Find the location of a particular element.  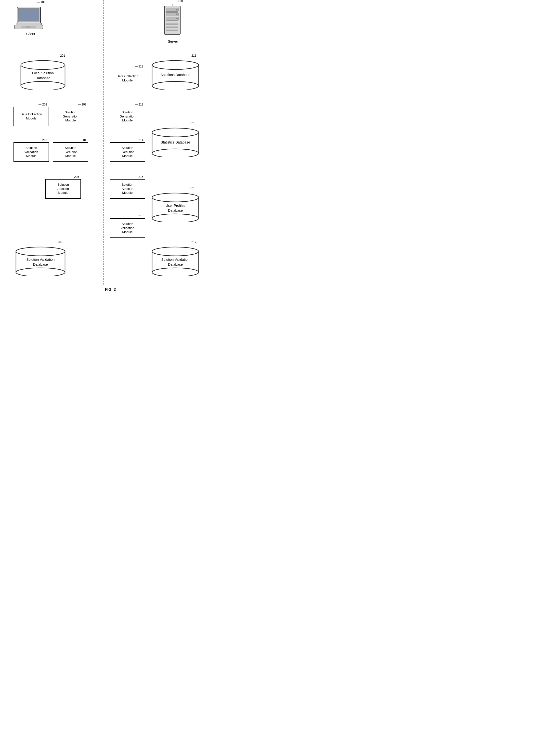

solution-validation-216: — 216 SolutionValidationModule is located at coordinates (127, 228).